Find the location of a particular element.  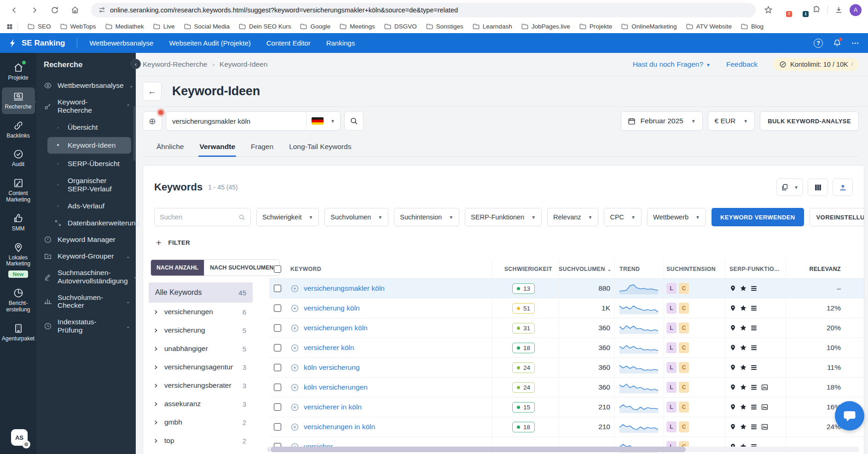

address-bar: online.seranking.com/research.keywords.h… is located at coordinates (423, 10).